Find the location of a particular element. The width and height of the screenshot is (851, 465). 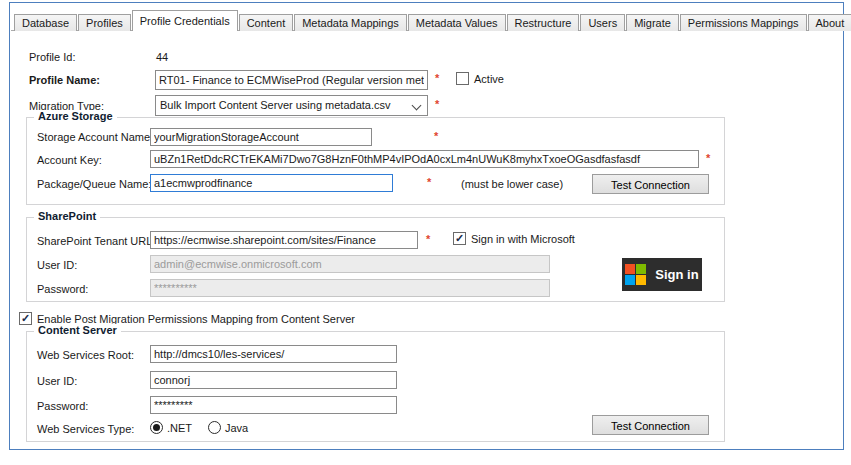

content-server-password-input is located at coordinates (274, 405).